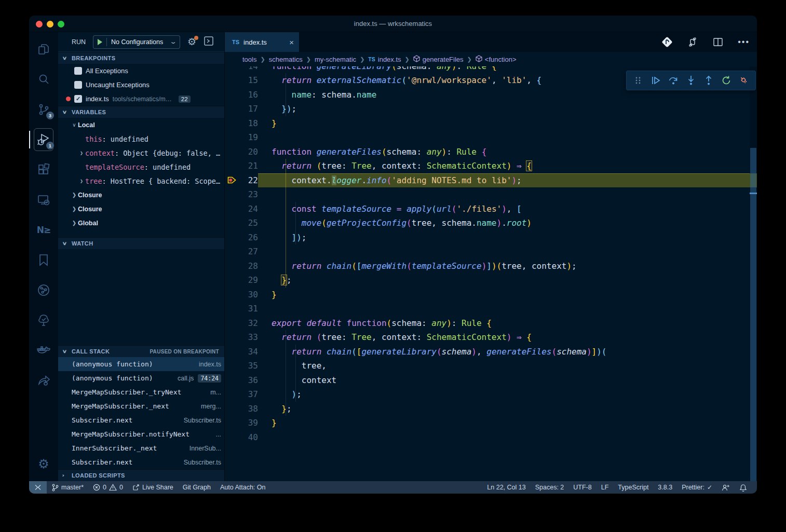  Describe the element at coordinates (487, 124) in the screenshot. I see `code-line-18: 18 }` at that location.